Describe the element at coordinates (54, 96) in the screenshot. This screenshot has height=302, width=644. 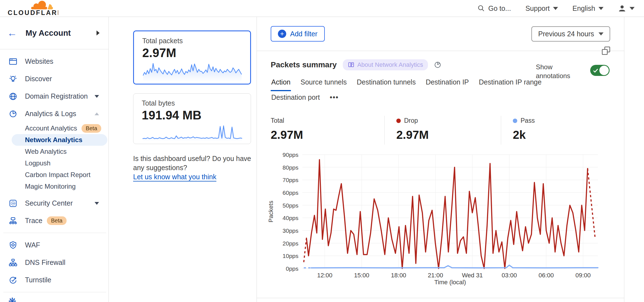
I see `sidebar-item-domain-registration: Domain Registration` at that location.